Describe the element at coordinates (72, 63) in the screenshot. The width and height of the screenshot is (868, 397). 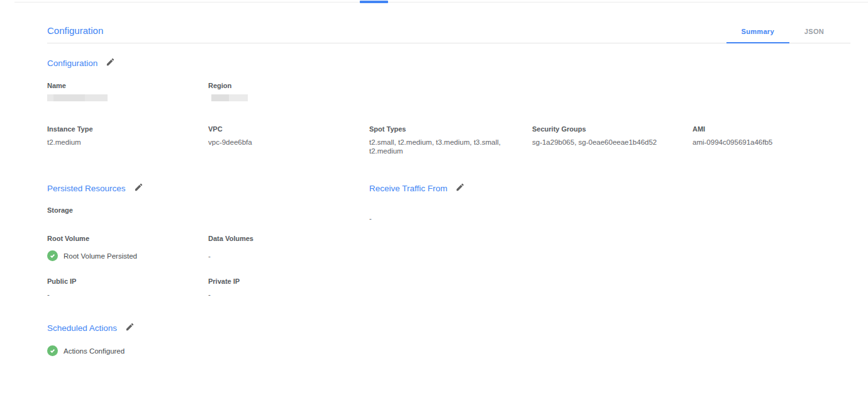
I see `configuration-section-title: Configuration` at that location.